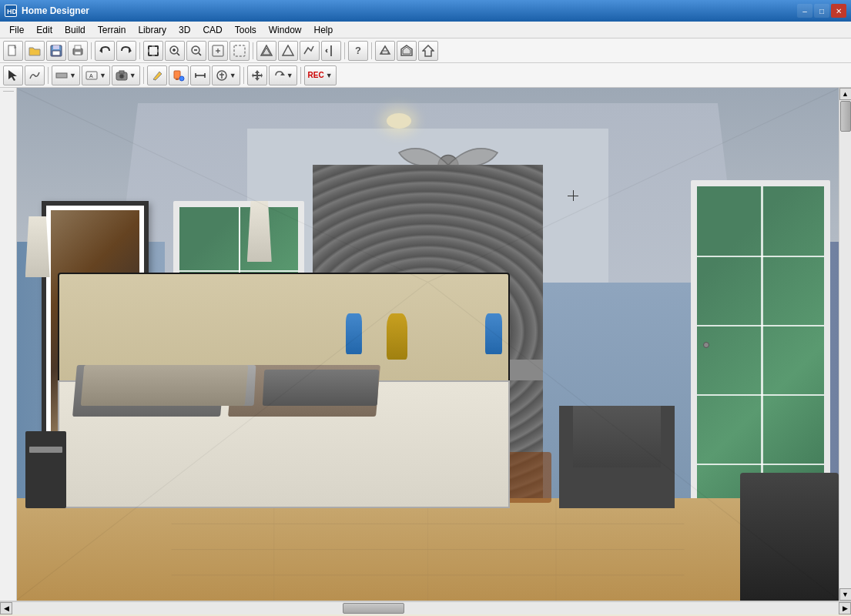 The image size is (851, 616). Describe the element at coordinates (839, 11) in the screenshot. I see `close-button: ✕` at that location.